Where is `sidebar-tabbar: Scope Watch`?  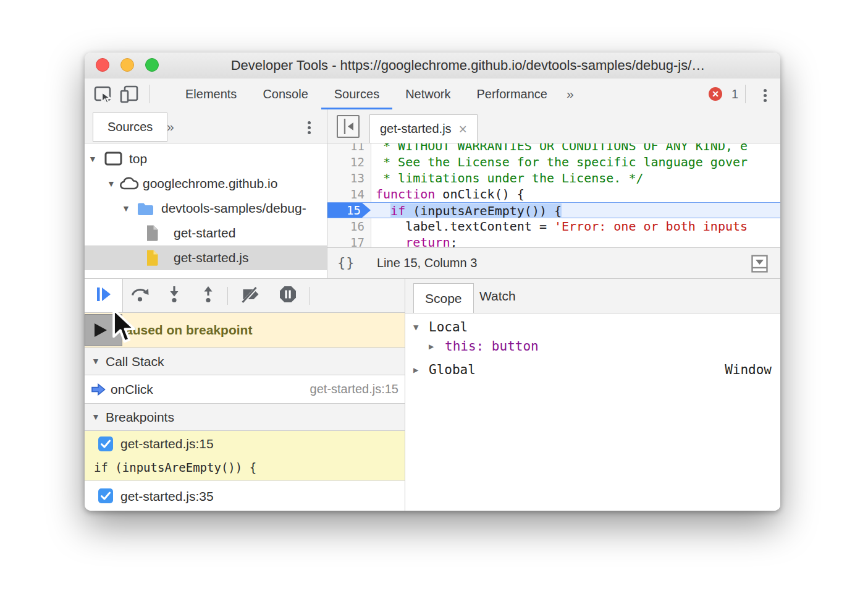
sidebar-tabbar: Scope Watch is located at coordinates (593, 296).